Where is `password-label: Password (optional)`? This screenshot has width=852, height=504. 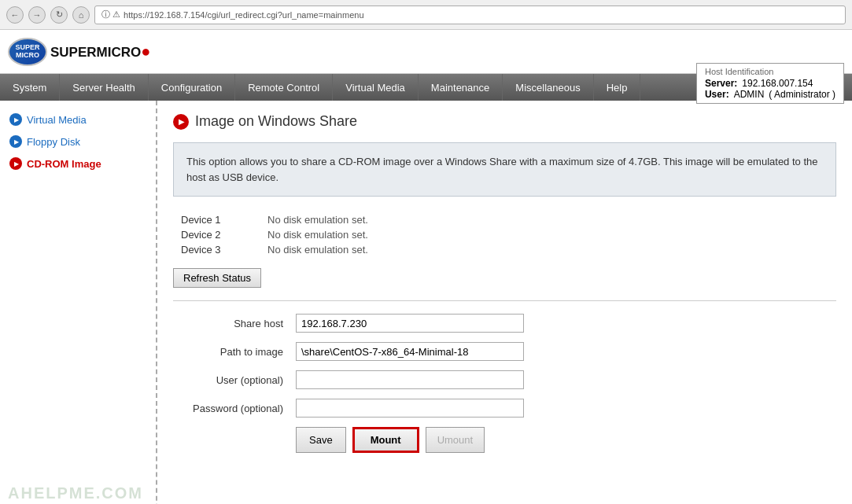 password-label: Password (optional) is located at coordinates (232, 409).